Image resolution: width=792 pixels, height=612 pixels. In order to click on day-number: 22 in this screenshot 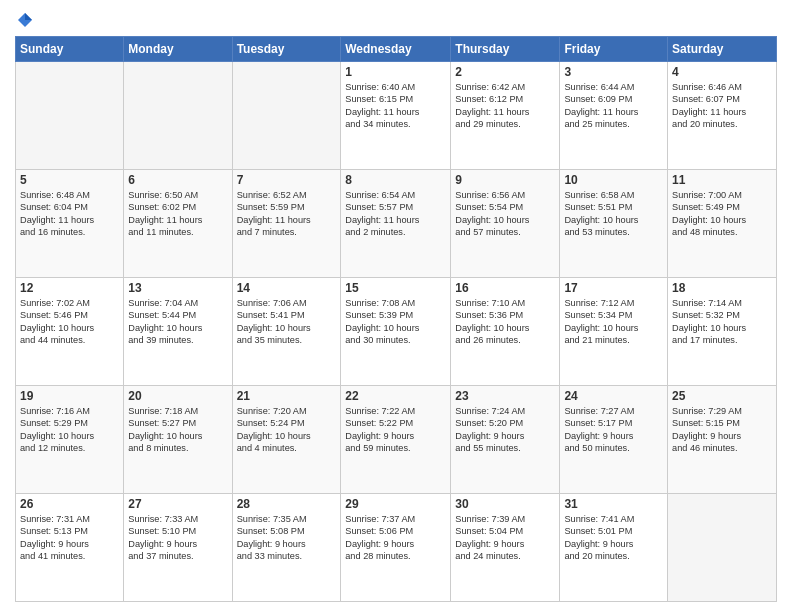, I will do `click(396, 396)`.